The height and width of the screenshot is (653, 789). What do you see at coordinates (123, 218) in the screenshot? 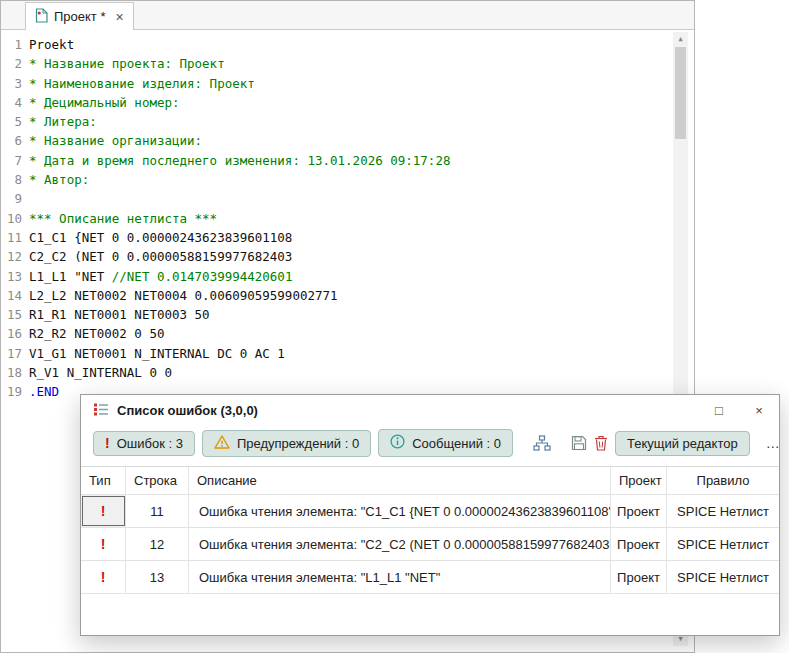
I see `code-text: *** Описание нетлиста ***` at bounding box center [123, 218].